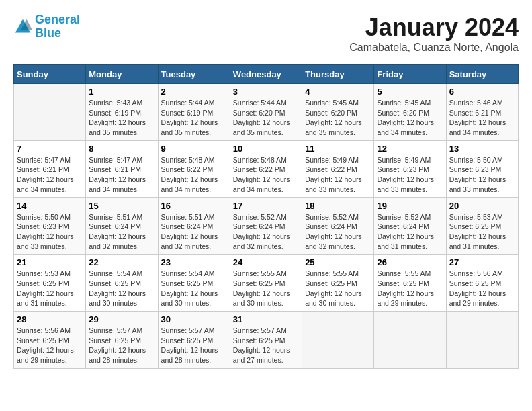  Describe the element at coordinates (122, 75) in the screenshot. I see `header-monday: Monday` at that location.